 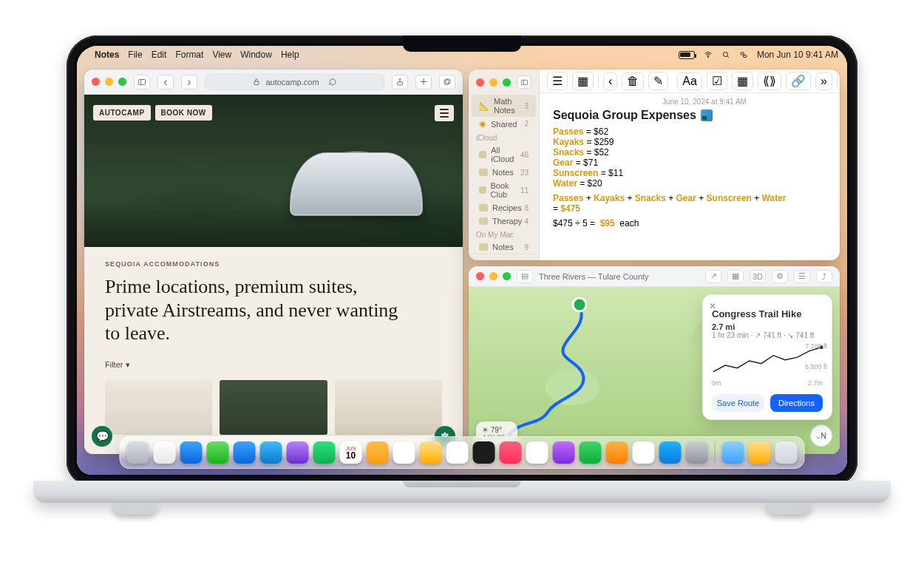 What do you see at coordinates (102, 436) in the screenshot?
I see `chat-fab-icon: 💬` at bounding box center [102, 436].